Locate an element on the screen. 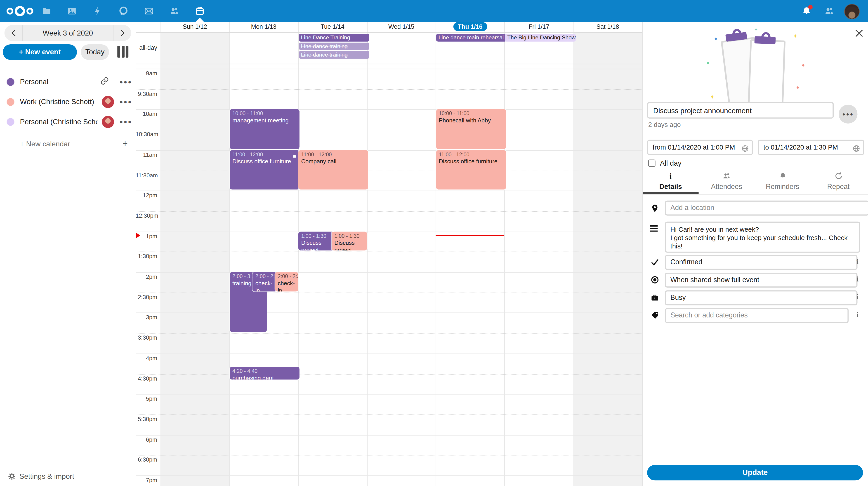 This screenshot has height=486, width=868. tab-reminders: Reminders is located at coordinates (782, 181).